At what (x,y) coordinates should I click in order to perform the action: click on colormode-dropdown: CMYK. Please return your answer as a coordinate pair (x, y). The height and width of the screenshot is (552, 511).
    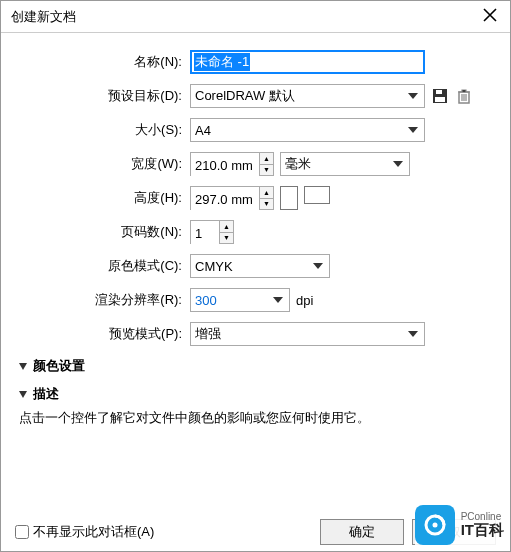
    Looking at the image, I should click on (260, 266).